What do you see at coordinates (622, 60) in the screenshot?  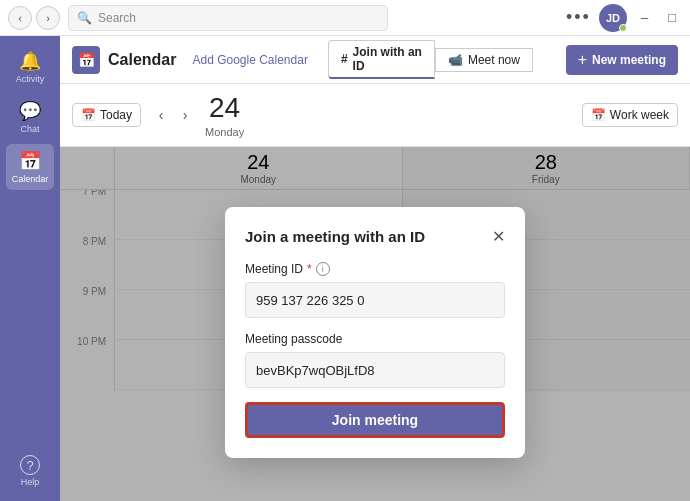 I see `new-meeting-button: + New meeting` at bounding box center [622, 60].